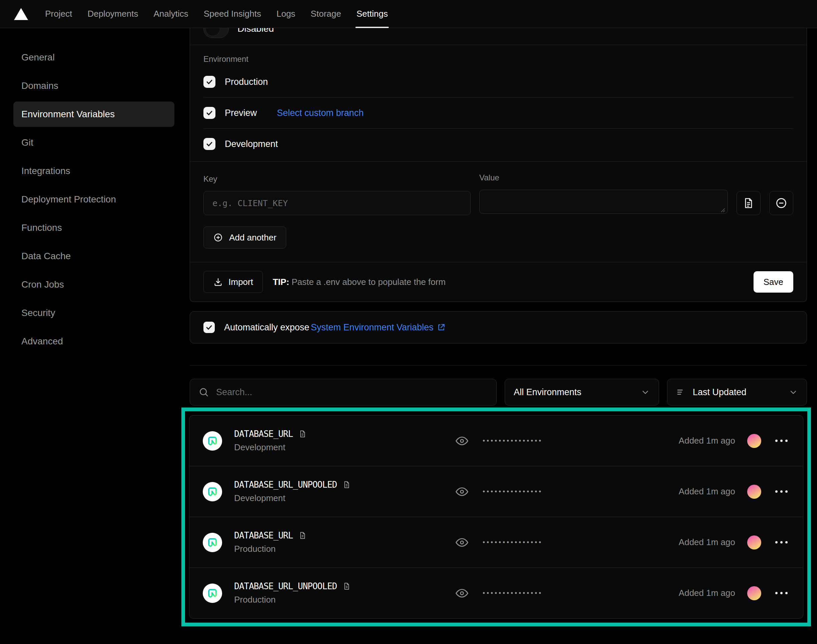 Image resolution: width=817 pixels, height=644 pixels. What do you see at coordinates (218, 238) in the screenshot?
I see `plus-circle-icon` at bounding box center [218, 238].